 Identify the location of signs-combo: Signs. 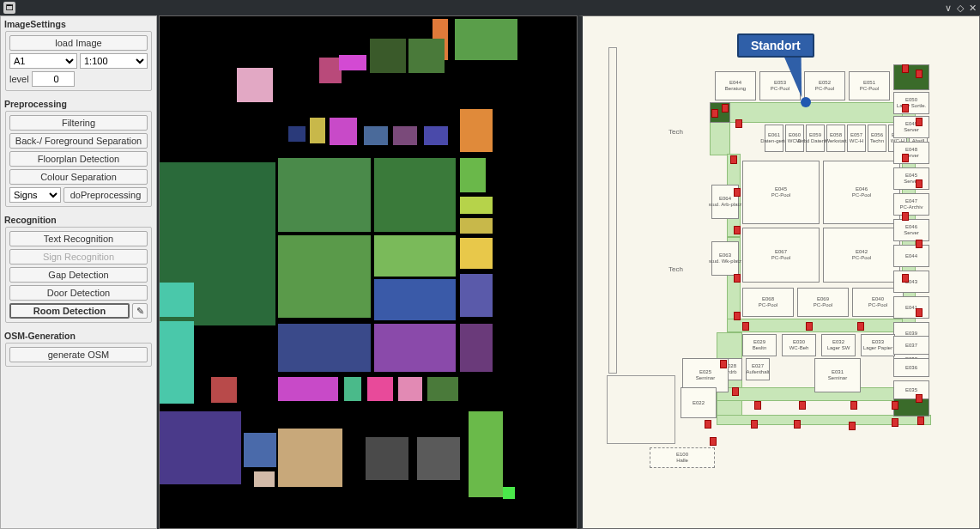
(35, 195).